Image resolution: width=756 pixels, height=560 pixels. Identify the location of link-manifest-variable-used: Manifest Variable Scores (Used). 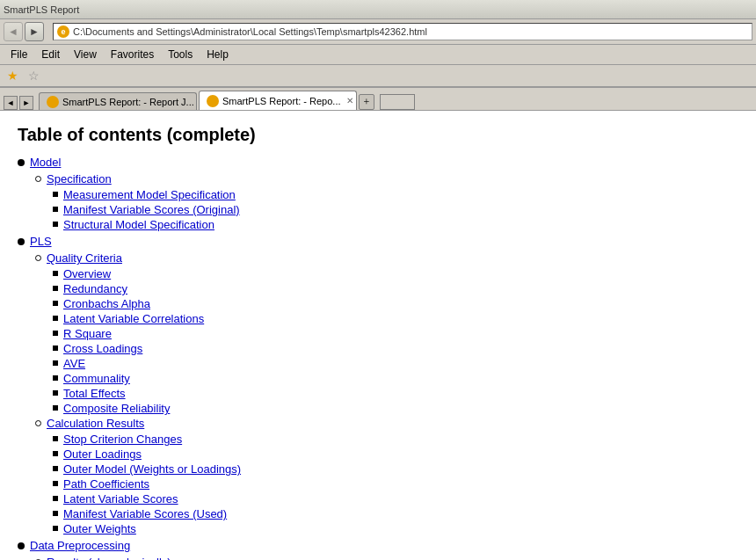
(145, 513).